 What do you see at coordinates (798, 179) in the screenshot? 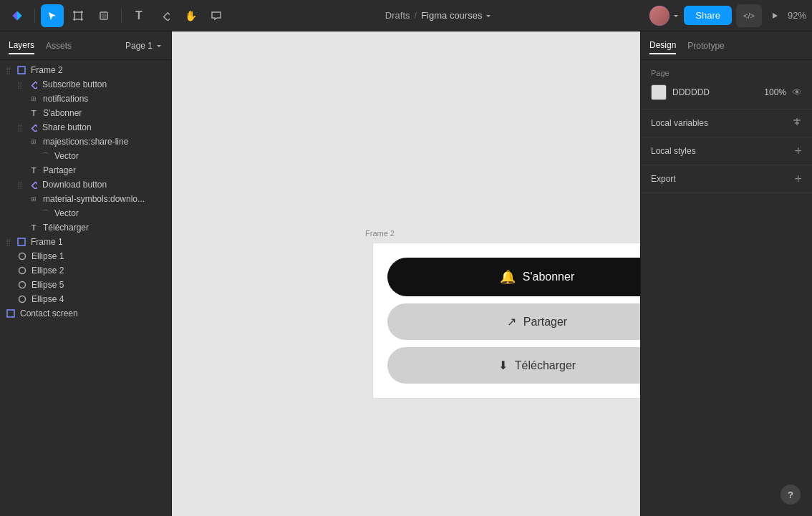
I see `export-add-icon: +` at bounding box center [798, 179].